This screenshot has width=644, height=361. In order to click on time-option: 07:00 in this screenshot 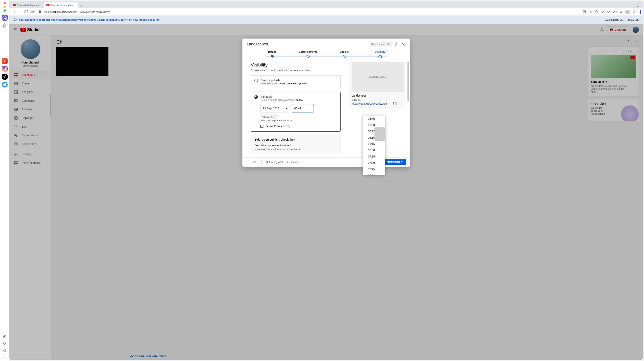, I will do `click(374, 150)`.